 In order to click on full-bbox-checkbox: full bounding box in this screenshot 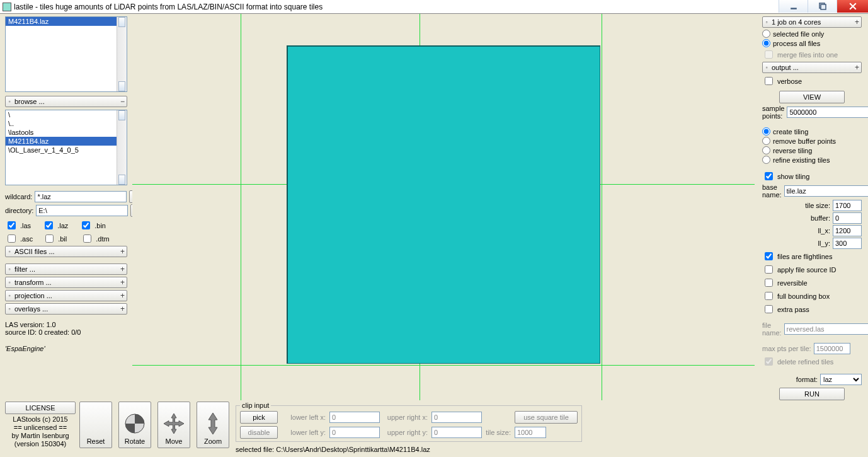, I will do `click(796, 296)`.